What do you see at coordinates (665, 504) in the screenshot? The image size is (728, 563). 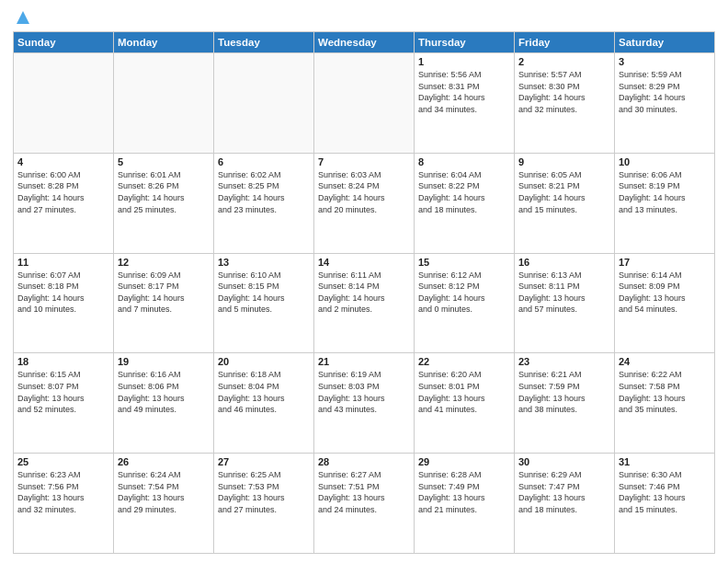 I see `calendar-cell: 31Sunrise: 6:30 AMSunset: 7:46 PMDayligh…` at bounding box center [665, 504].